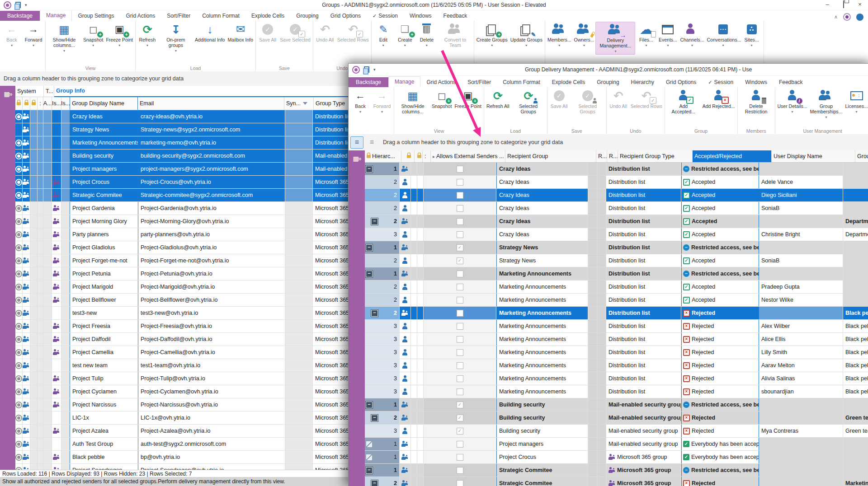 This screenshot has height=486, width=868. What do you see at coordinates (56, 15) in the screenshot?
I see `tab-manage: Manage` at bounding box center [56, 15].